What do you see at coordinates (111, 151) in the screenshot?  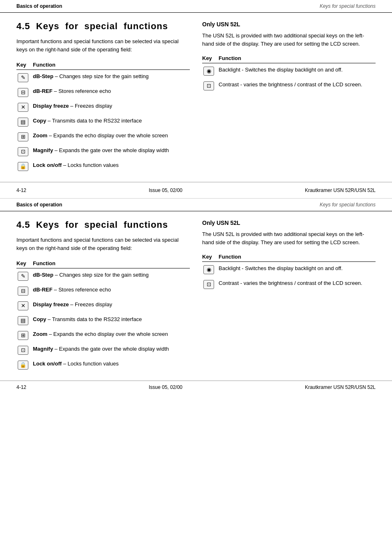 I see `func-cell-magnify: Magnify – Expands the gate over the whol…` at bounding box center [111, 151].